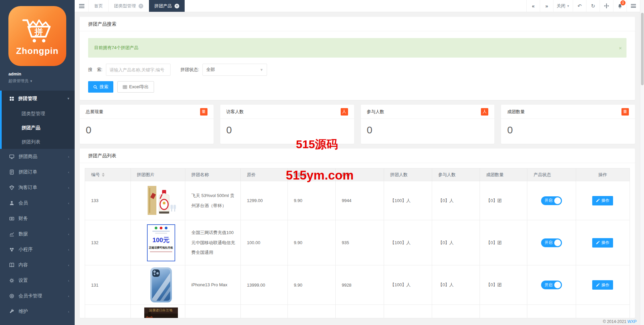  Describe the element at coordinates (516, 112) in the screenshot. I see `stat-title: 成团数量` at that location.